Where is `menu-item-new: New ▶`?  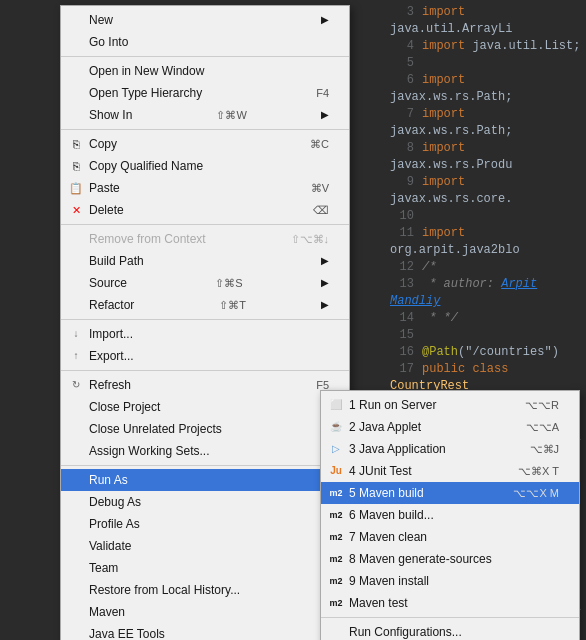
menu-item-new: New ▶ is located at coordinates (205, 20).